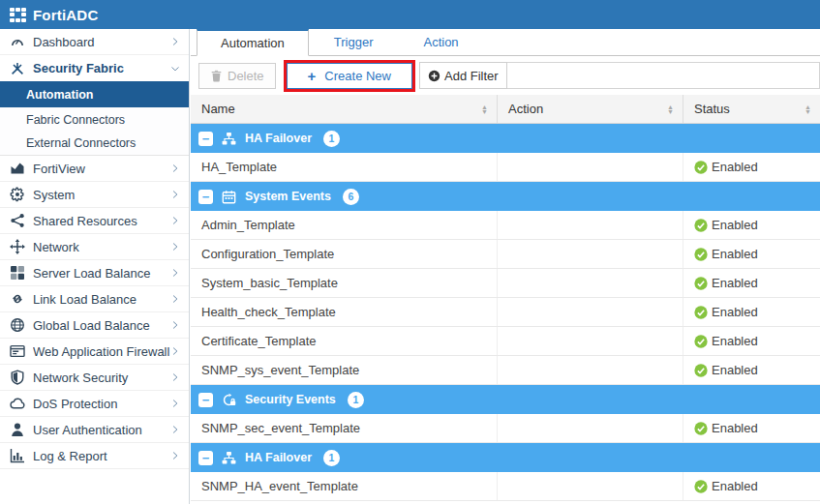  What do you see at coordinates (279, 458) in the screenshot?
I see `group-label: HA Failover` at bounding box center [279, 458].